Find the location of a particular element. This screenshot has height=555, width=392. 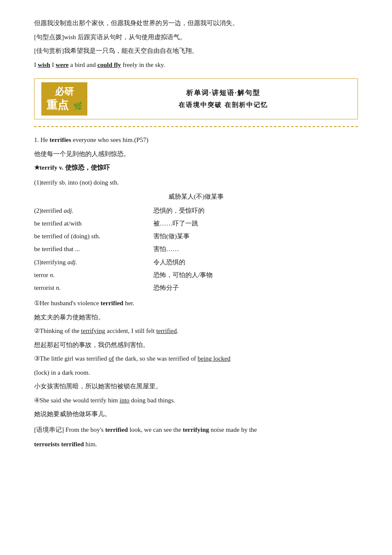

intro-line2: [句型点拨]wish 后跟宾语从句时，从句使用虚拟语气。 is located at coordinates (196, 38).